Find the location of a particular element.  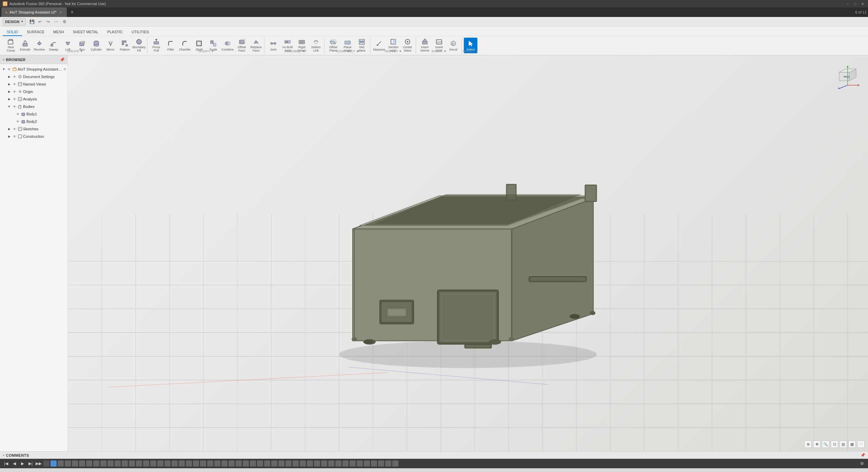

extrude-button: Extrude is located at coordinates (25, 45).